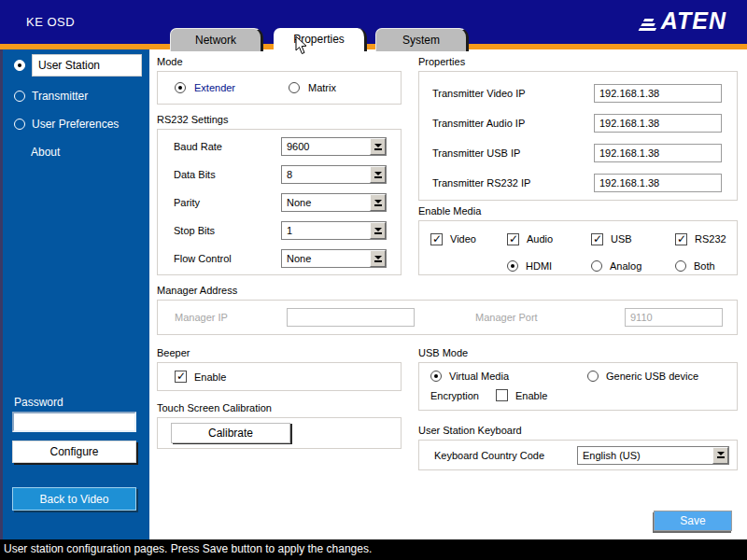 This screenshot has height=560, width=747. I want to click on configure-button: Configure, so click(75, 452).